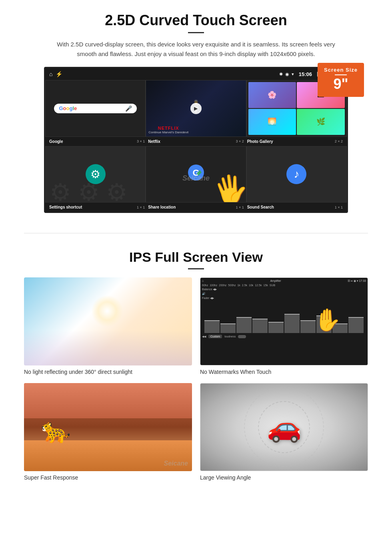 The width and height of the screenshot is (392, 558). Describe the element at coordinates (341, 75) in the screenshot. I see `badge-divider` at that location.